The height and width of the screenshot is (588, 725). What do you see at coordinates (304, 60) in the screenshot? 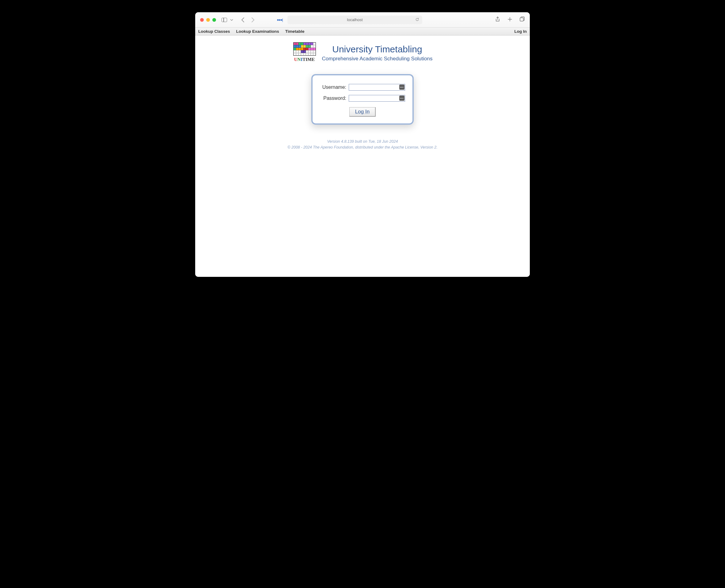
I see `logo-text: UNITIME` at bounding box center [304, 60].